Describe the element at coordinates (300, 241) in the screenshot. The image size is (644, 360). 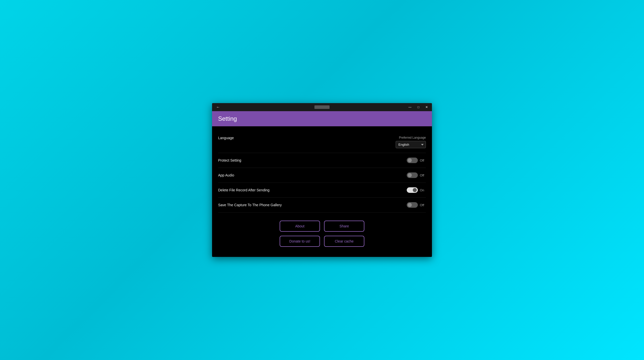
I see `donate-button: Donate to us!` at that location.